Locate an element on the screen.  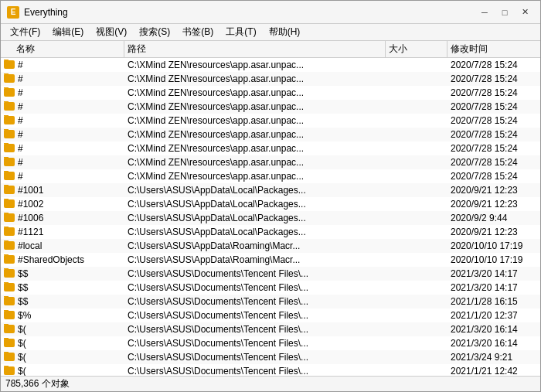
table-row: #localC:\Users\ASUS\AppData\Roaming\Macr… is located at coordinates (270, 246).